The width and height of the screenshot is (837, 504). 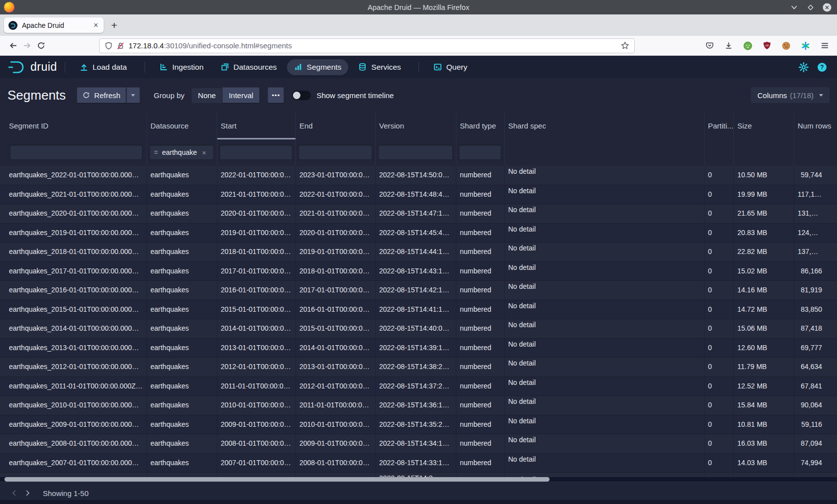 What do you see at coordinates (418, 252) in the screenshot?
I see `table-row: earthquakes_2018-01-01T00:00:00.000Z_2..…` at bounding box center [418, 252].